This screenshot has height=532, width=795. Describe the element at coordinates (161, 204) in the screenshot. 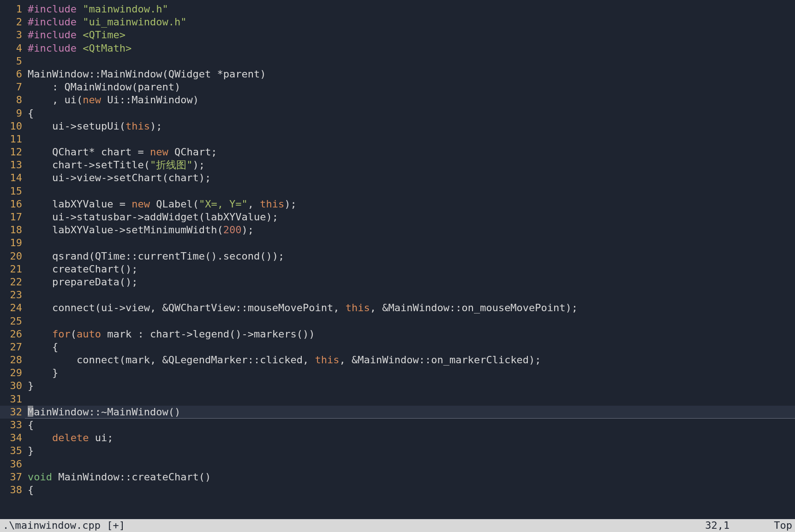

I see `code-text: labXYValue = new QLabel("X=, Y=", this);` at that location.